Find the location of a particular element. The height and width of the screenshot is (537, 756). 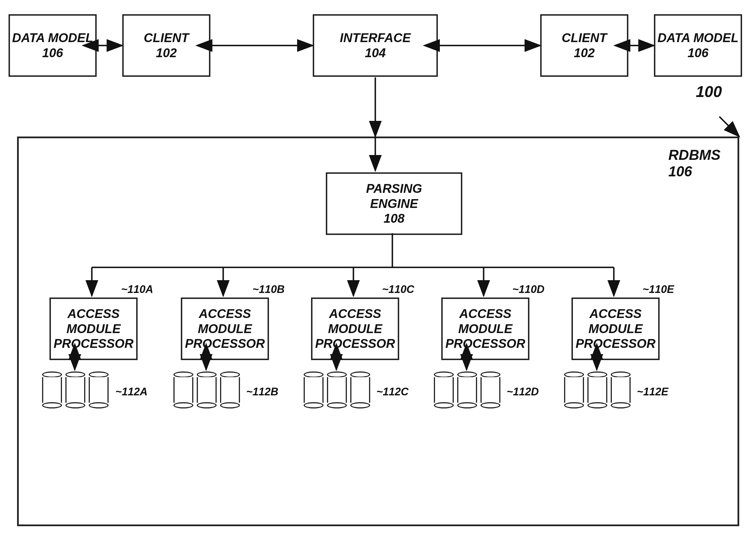

rdbms-label: RDBMS106 is located at coordinates (694, 163).